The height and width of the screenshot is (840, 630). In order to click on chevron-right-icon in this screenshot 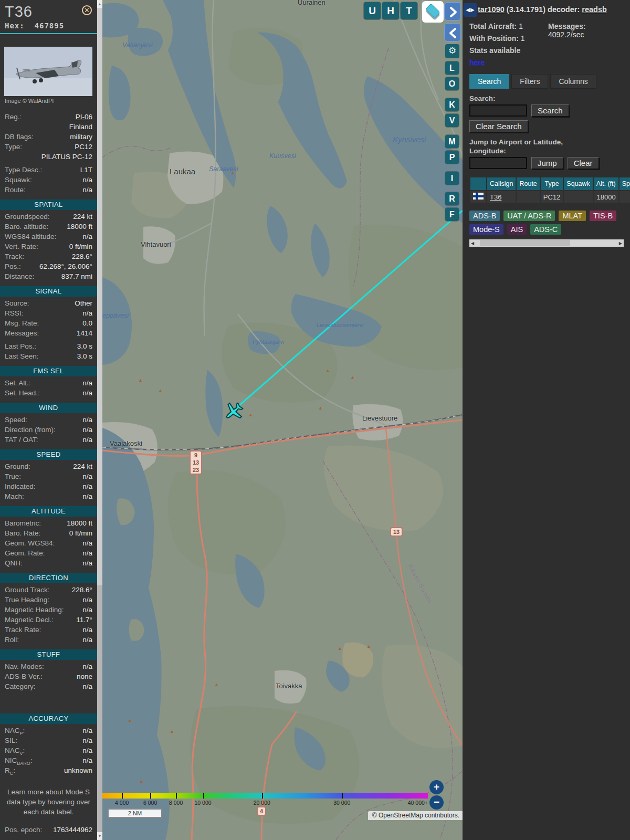, I will do `click(453, 12)`.